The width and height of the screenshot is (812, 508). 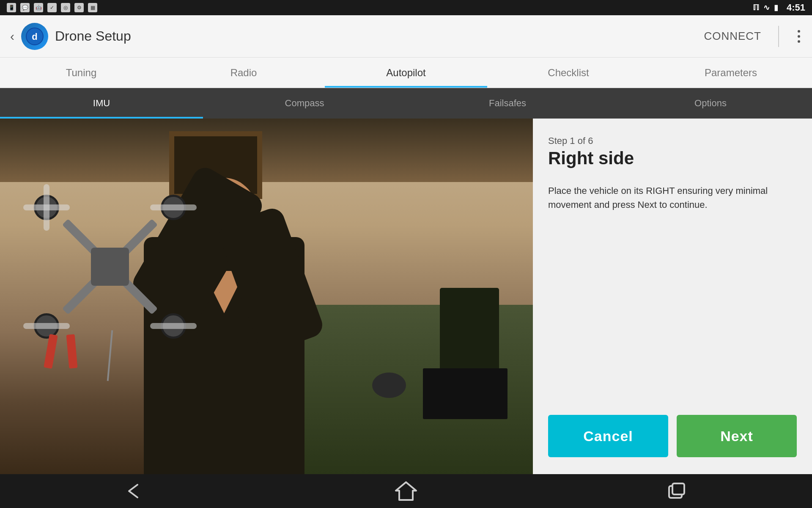 I want to click on connect-button: CONNECT, so click(x=732, y=36).